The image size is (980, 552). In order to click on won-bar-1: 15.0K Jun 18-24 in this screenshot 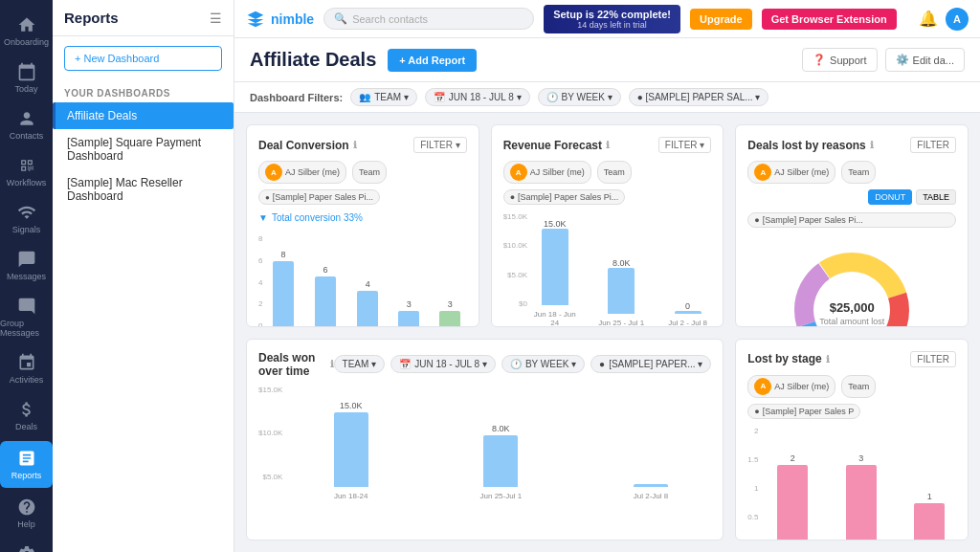, I will do `click(350, 451)`.